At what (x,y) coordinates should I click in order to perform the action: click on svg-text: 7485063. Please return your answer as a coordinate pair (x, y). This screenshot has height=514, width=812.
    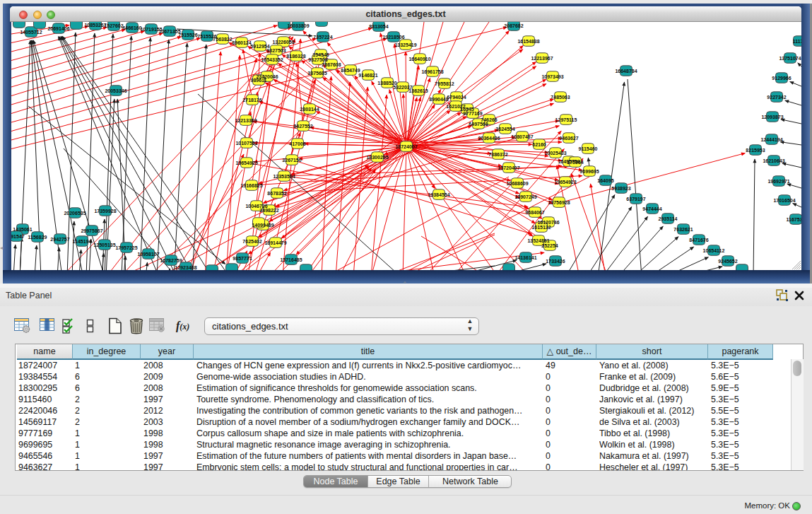
    Looking at the image, I should click on (560, 98).